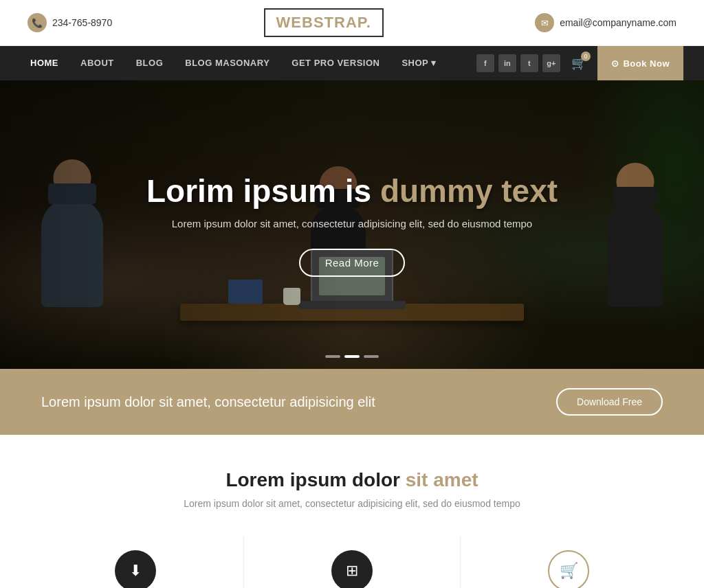 The image size is (704, 588). What do you see at coordinates (352, 562) in the screenshot?
I see `icon-cards: ⬇ ⊞ 🛒` at bounding box center [352, 562].